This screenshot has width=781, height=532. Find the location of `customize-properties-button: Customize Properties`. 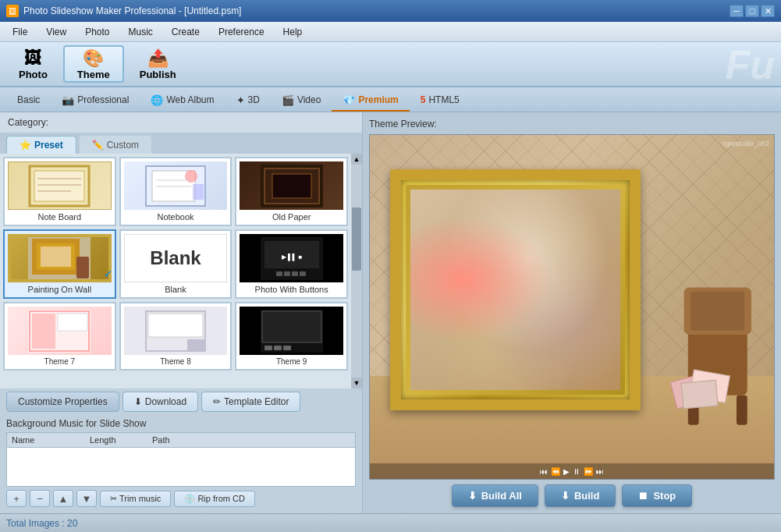

customize-properties-button: Customize Properties is located at coordinates (62, 402).